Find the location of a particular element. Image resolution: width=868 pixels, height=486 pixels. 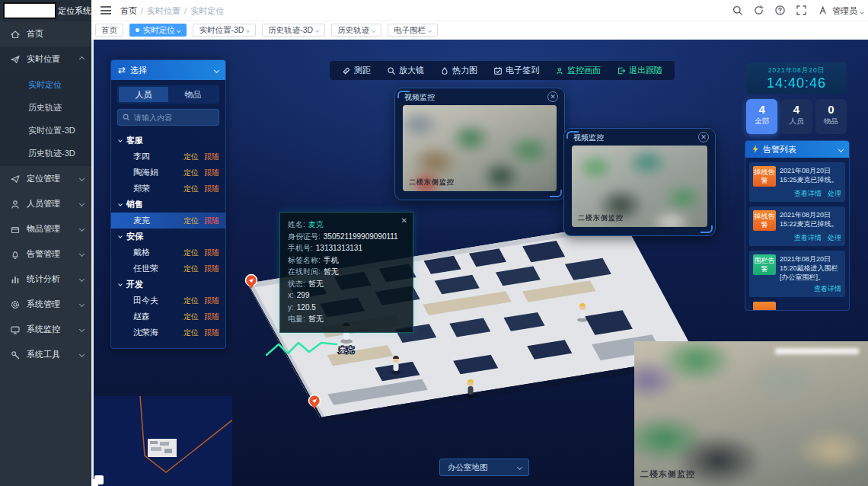

sidebar-item-home: 首页 is located at coordinates (46, 34).